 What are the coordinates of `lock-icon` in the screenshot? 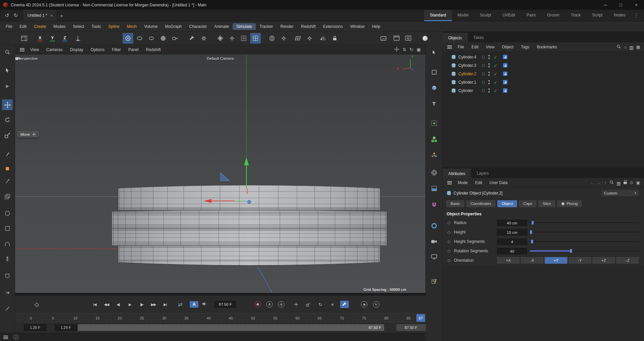 It's located at (335, 38).